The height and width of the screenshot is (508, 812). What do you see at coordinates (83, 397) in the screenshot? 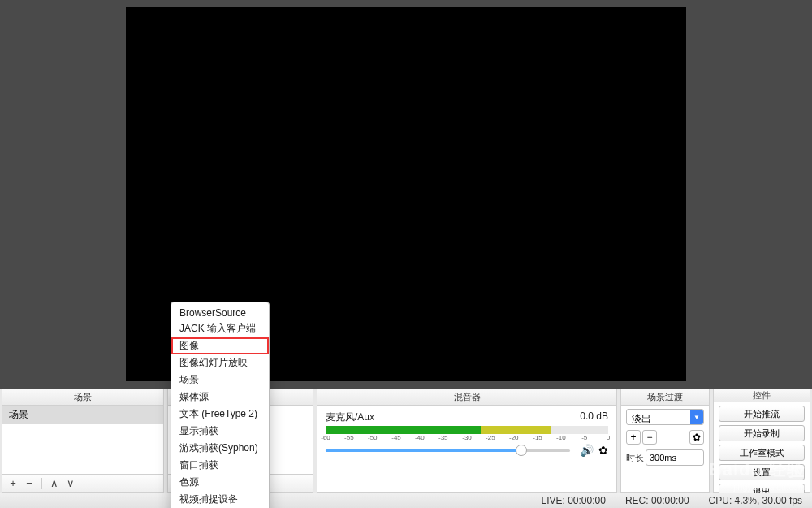
I see `scenes-header: 场景` at bounding box center [83, 397].